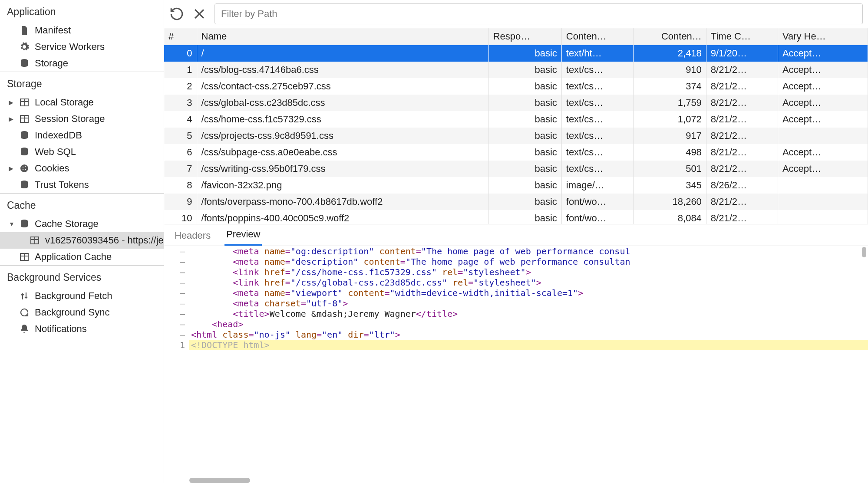  I want to click on tab-preview: Preview, so click(243, 235).